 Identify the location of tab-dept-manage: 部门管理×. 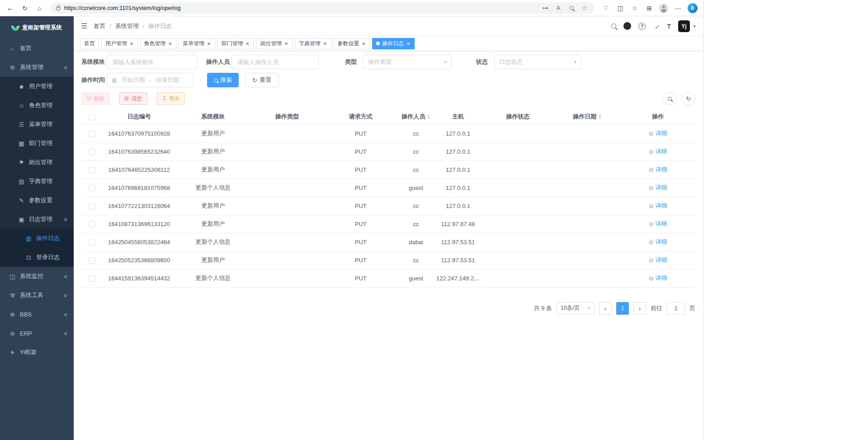
(236, 43).